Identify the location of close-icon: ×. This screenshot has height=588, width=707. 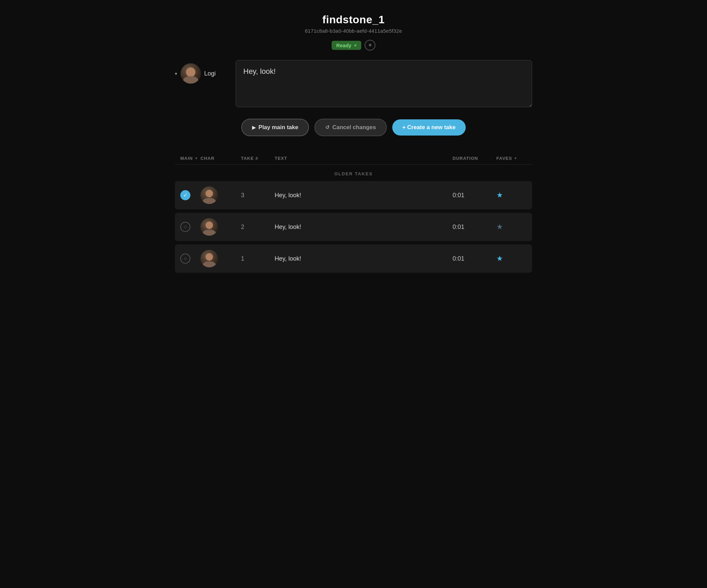
(356, 45).